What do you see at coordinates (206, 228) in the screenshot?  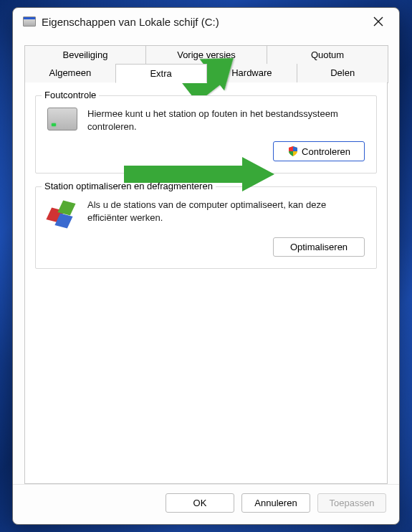 I see `group-optimize: Station optimaliseren en defragmenteren …` at bounding box center [206, 228].